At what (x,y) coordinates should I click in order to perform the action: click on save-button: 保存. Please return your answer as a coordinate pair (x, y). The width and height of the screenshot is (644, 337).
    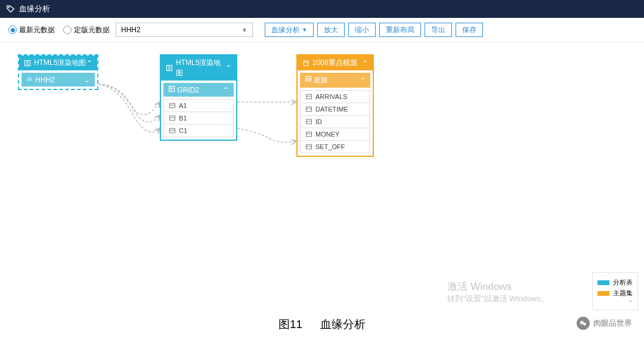
    Looking at the image, I should click on (469, 30).